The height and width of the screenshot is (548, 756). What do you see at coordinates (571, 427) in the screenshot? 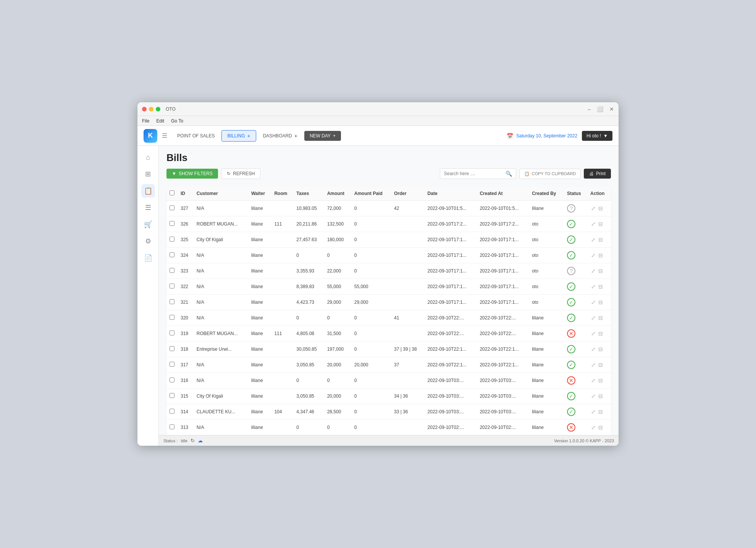
I see `status-badge: ✕` at bounding box center [571, 427].